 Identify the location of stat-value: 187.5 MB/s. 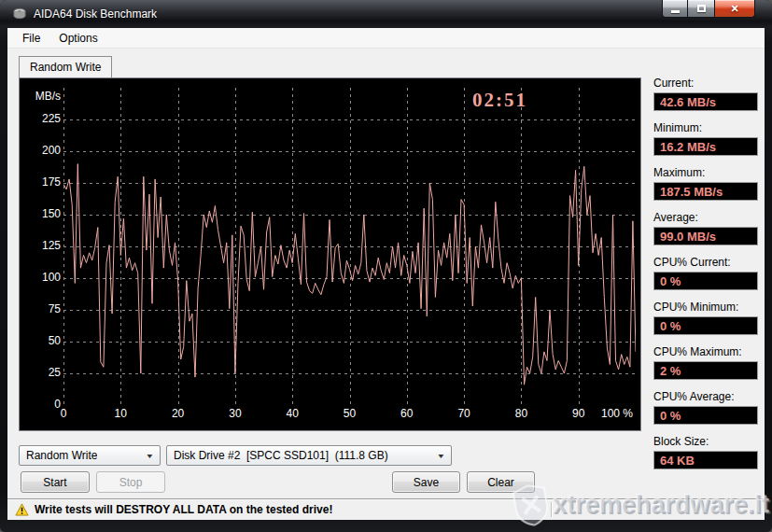
(706, 191).